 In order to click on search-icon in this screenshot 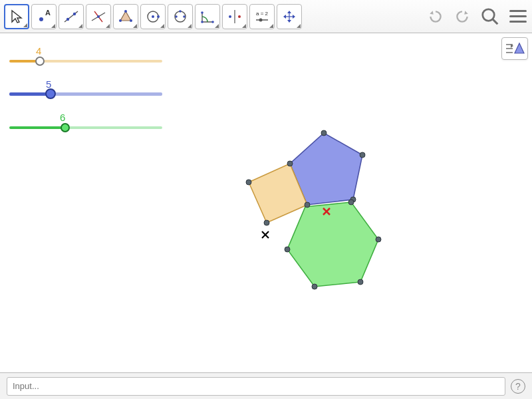, I will do `click(490, 17)`.